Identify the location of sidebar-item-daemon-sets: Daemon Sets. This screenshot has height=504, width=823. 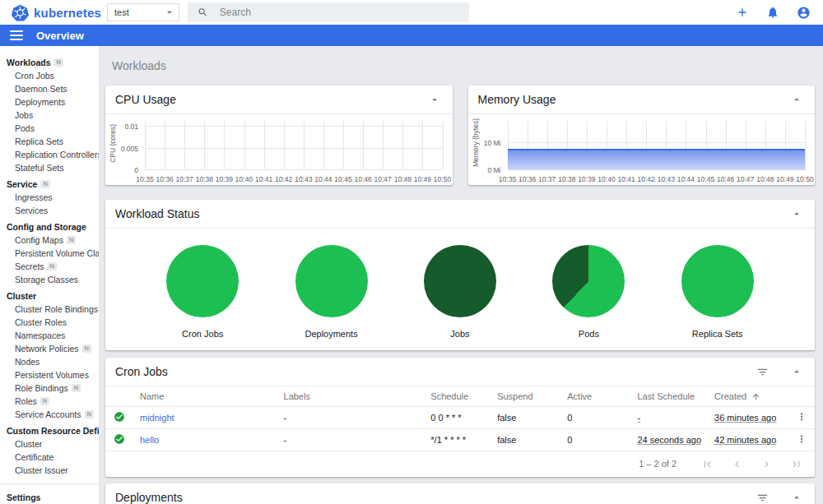
(49, 89).